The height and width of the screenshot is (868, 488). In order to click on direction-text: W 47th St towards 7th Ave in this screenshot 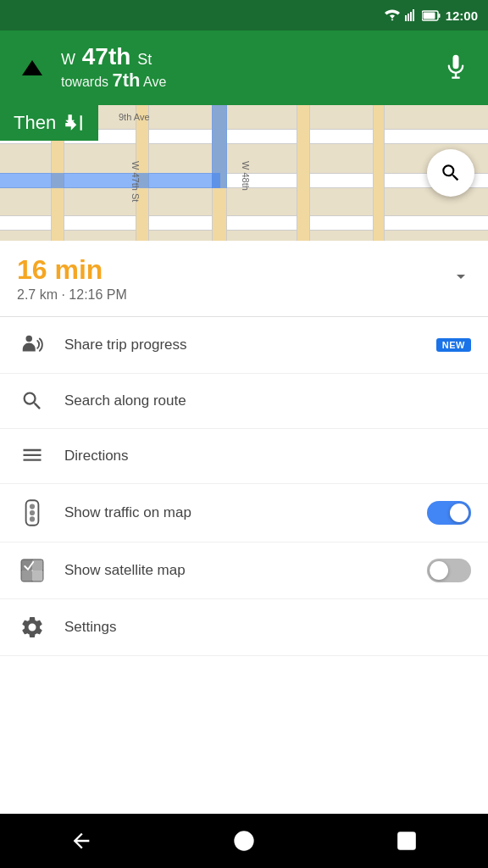, I will do `click(244, 68)`.